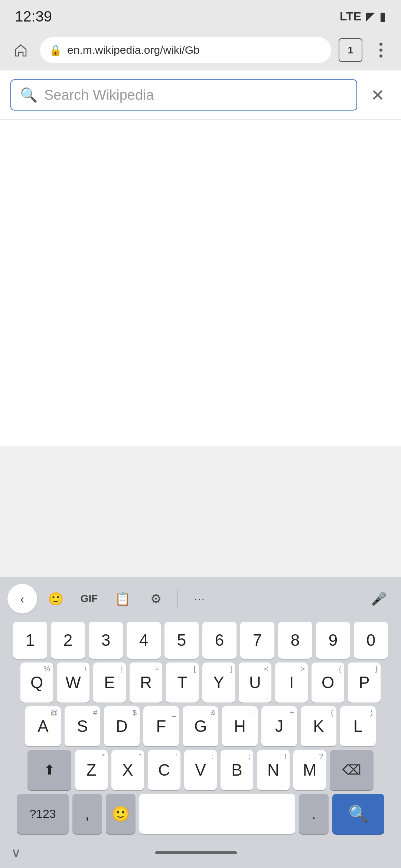 The height and width of the screenshot is (868, 401). What do you see at coordinates (56, 50) in the screenshot?
I see `lock-icon: 🔒` at bounding box center [56, 50].